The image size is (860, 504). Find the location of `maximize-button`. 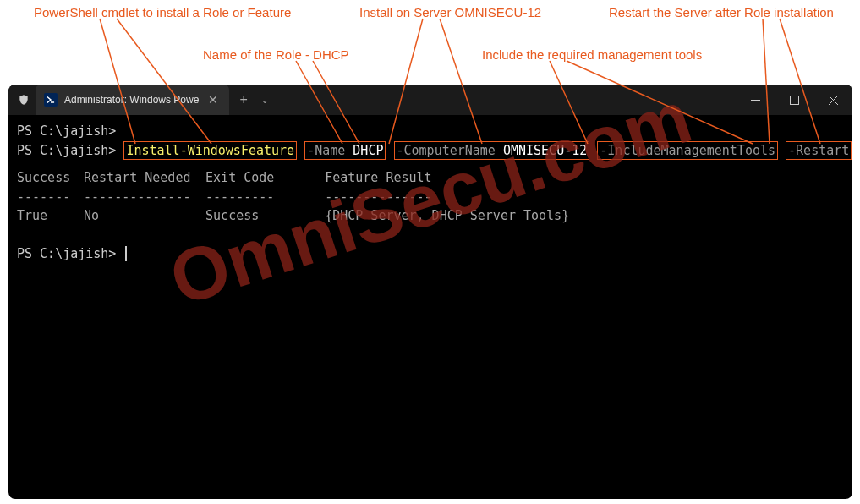

maximize-button is located at coordinates (794, 100).